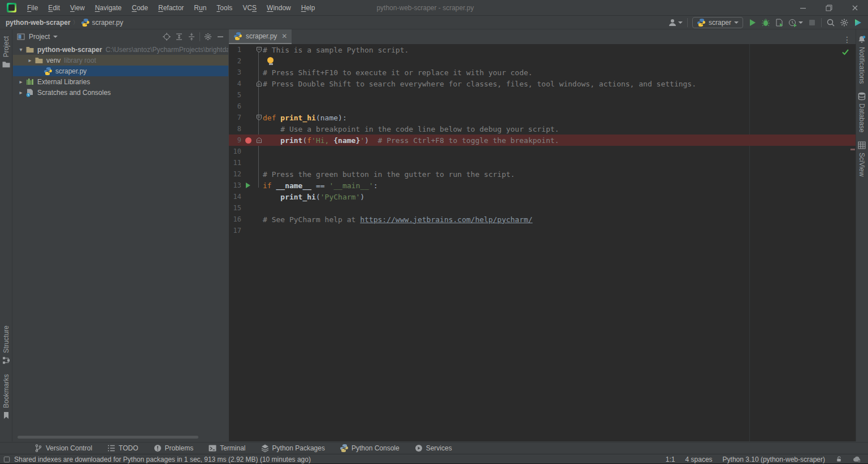 This screenshot has width=868, height=464. What do you see at coordinates (322, 140) in the screenshot?
I see `code-token: 'Hi,` at bounding box center [322, 140].